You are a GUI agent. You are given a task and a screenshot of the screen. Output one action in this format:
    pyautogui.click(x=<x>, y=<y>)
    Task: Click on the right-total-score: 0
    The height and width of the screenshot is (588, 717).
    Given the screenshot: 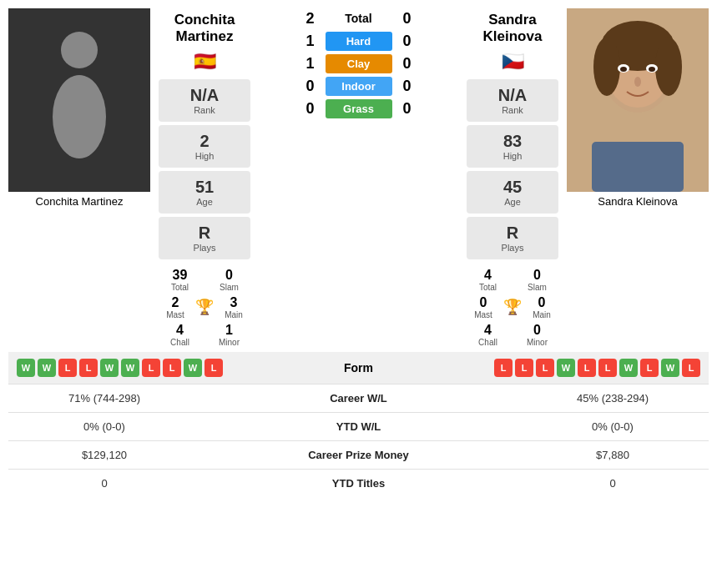 What is the action you would take?
    pyautogui.click(x=407, y=18)
    